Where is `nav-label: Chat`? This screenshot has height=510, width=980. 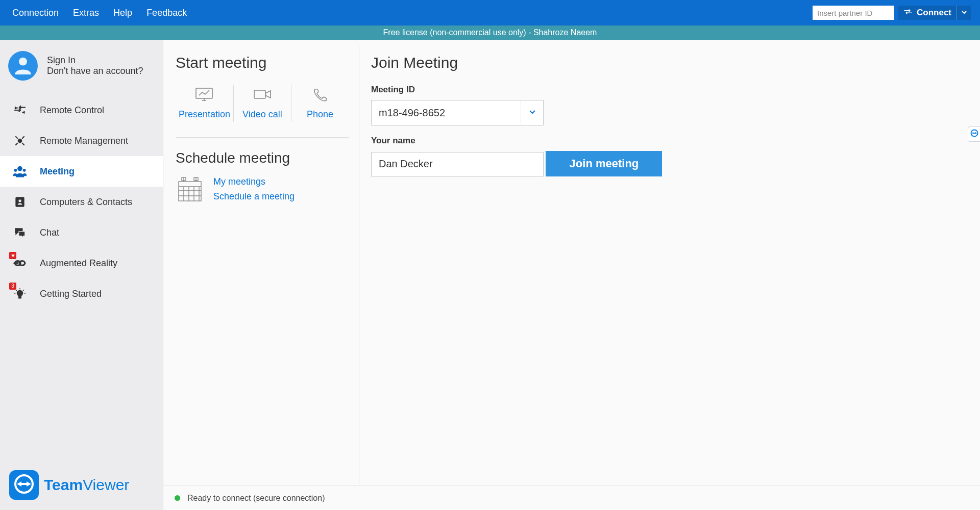
nav-label: Chat is located at coordinates (50, 233).